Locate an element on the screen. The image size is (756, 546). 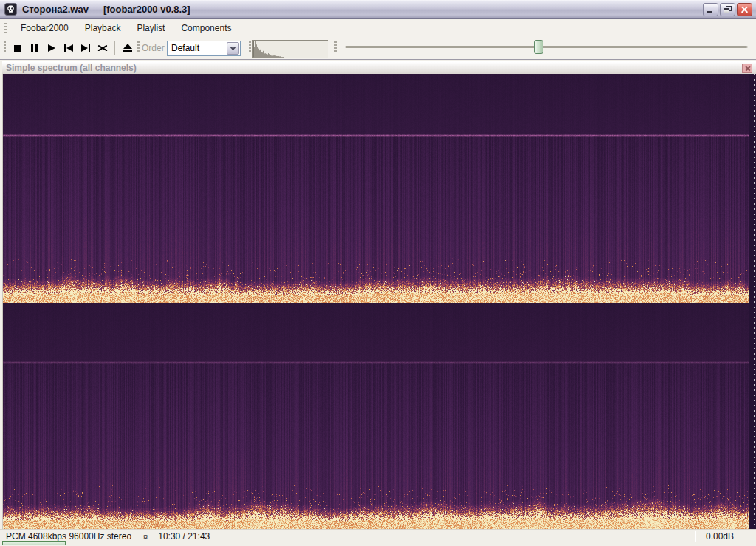
panel-close-button is located at coordinates (747, 68).